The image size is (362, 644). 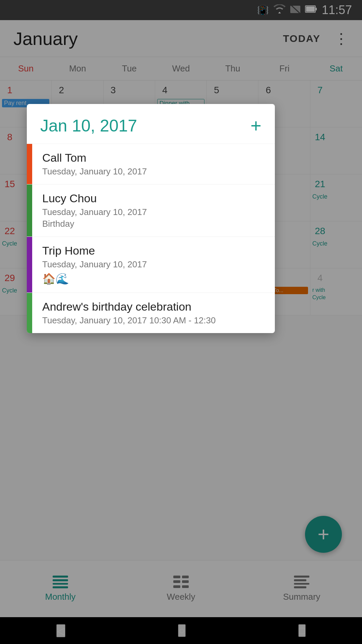 What do you see at coordinates (154, 265) in the screenshot?
I see `event-item-content: Trip Home Tuesday, January 10, 2017 🏠🌊` at bounding box center [154, 265].